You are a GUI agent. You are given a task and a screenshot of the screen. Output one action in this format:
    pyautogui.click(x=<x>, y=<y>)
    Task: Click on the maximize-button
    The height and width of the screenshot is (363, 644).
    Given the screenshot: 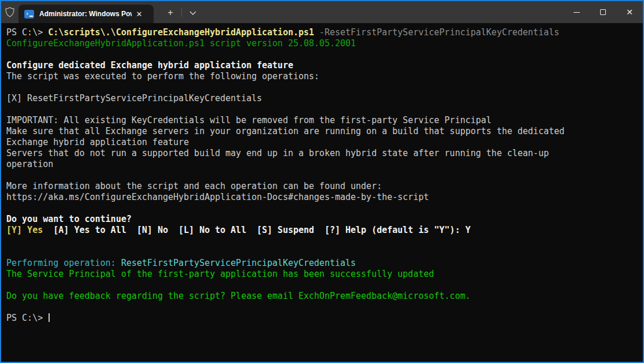 What is the action you would take?
    pyautogui.click(x=603, y=12)
    